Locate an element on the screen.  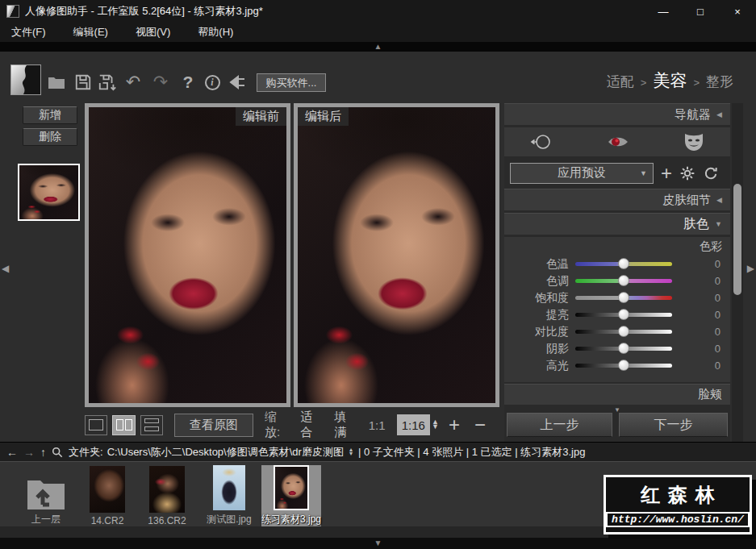
undo-icon: ↶ is located at coordinates (133, 82).